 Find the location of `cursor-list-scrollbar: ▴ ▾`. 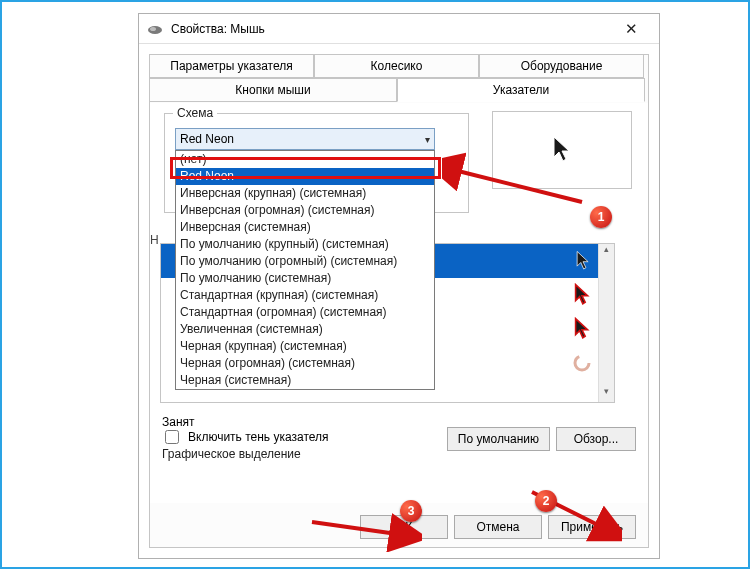

cursor-list-scrollbar: ▴ ▾ is located at coordinates (606, 323).